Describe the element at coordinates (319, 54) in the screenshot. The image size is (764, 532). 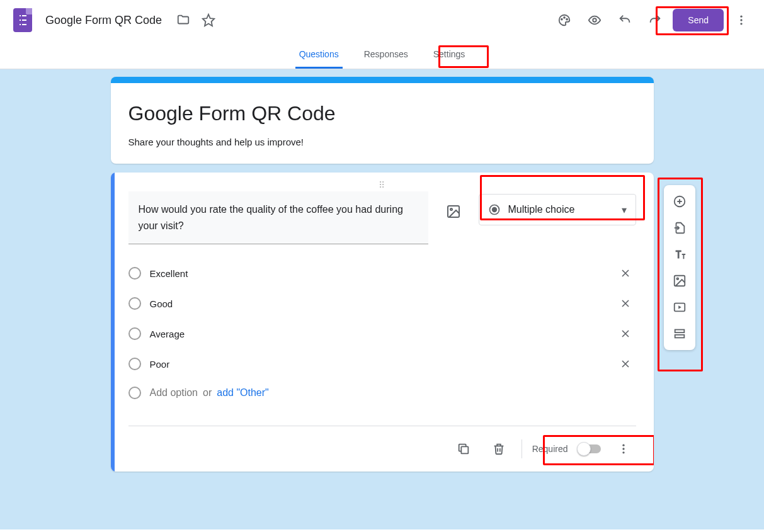
I see `tab-questions: Questions` at that location.